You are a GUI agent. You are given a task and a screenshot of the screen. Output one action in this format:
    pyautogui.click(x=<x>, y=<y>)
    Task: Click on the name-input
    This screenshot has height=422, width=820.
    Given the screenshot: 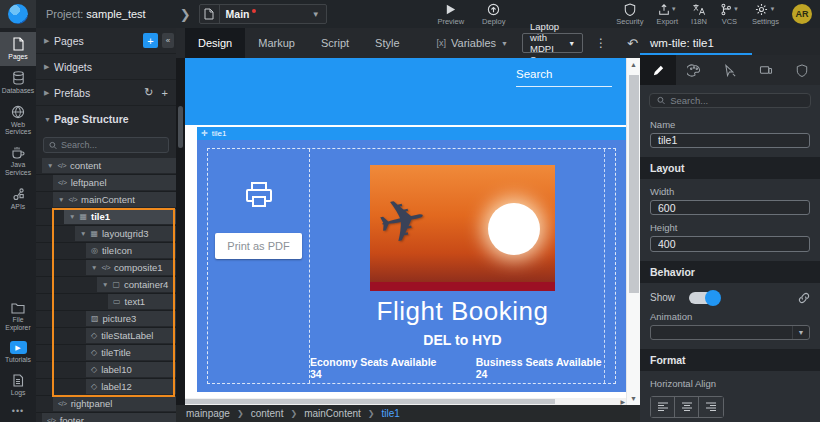 What is the action you would take?
    pyautogui.click(x=730, y=140)
    